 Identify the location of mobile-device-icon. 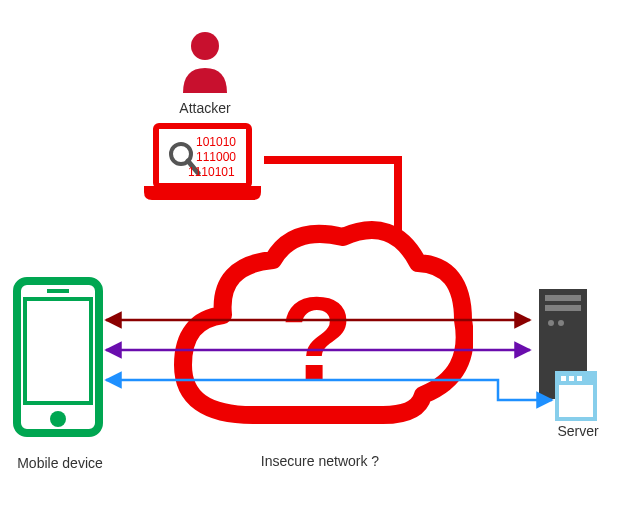
(58, 358).